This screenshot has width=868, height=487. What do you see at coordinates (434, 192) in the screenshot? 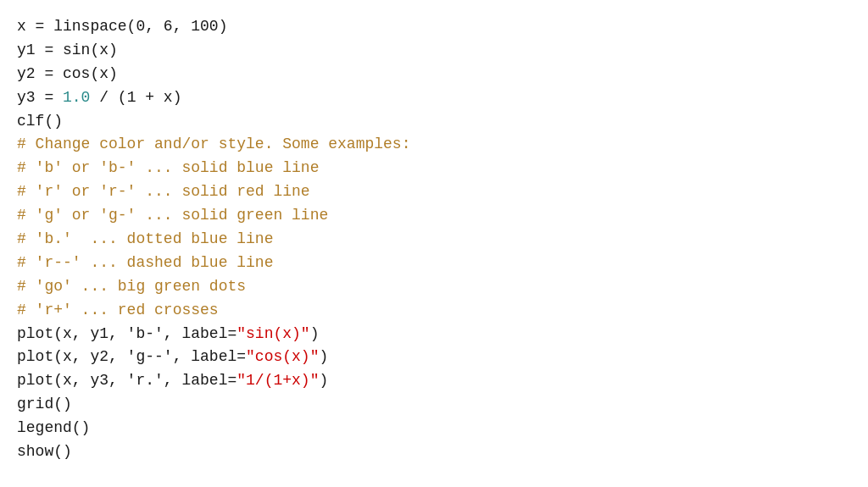
I see `code-line: # 'r' or 'r-' ... solid red line` at bounding box center [434, 192].